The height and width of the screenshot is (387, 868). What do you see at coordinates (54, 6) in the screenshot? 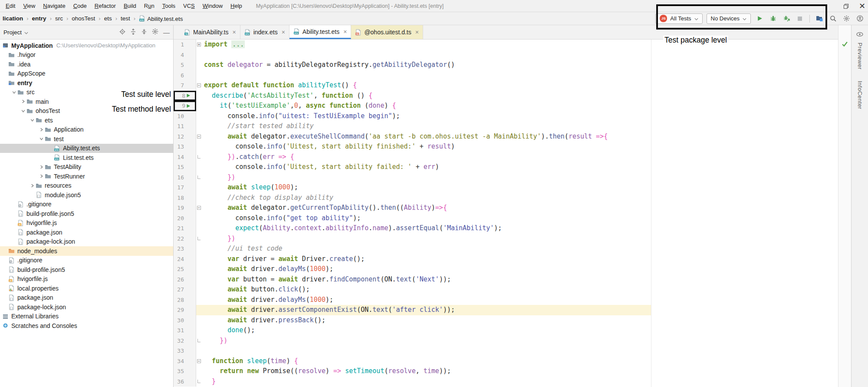
I see `menu-navigate: Navigate` at bounding box center [54, 6].